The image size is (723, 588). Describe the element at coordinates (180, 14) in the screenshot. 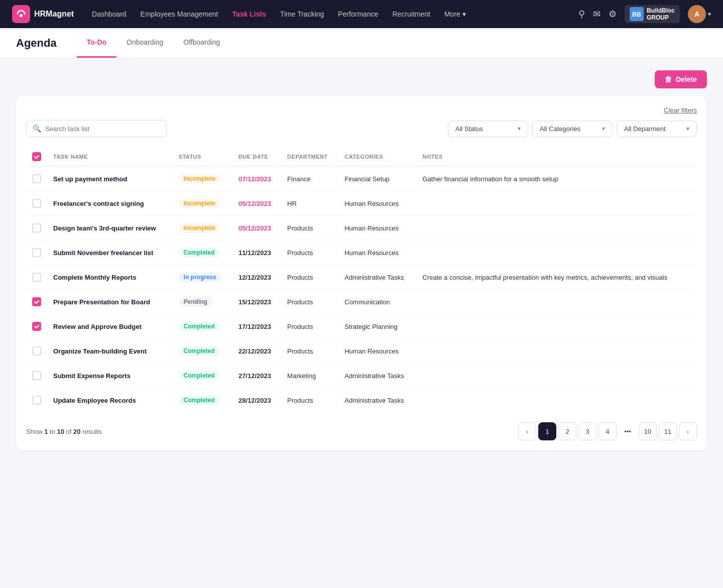

I see `nav-employees: Employees Management` at that location.